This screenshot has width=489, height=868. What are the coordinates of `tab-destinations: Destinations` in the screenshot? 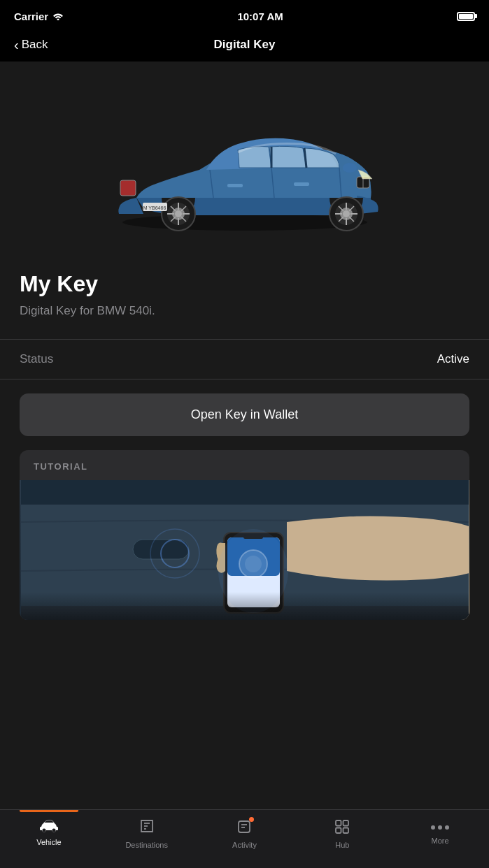 It's located at (147, 833).